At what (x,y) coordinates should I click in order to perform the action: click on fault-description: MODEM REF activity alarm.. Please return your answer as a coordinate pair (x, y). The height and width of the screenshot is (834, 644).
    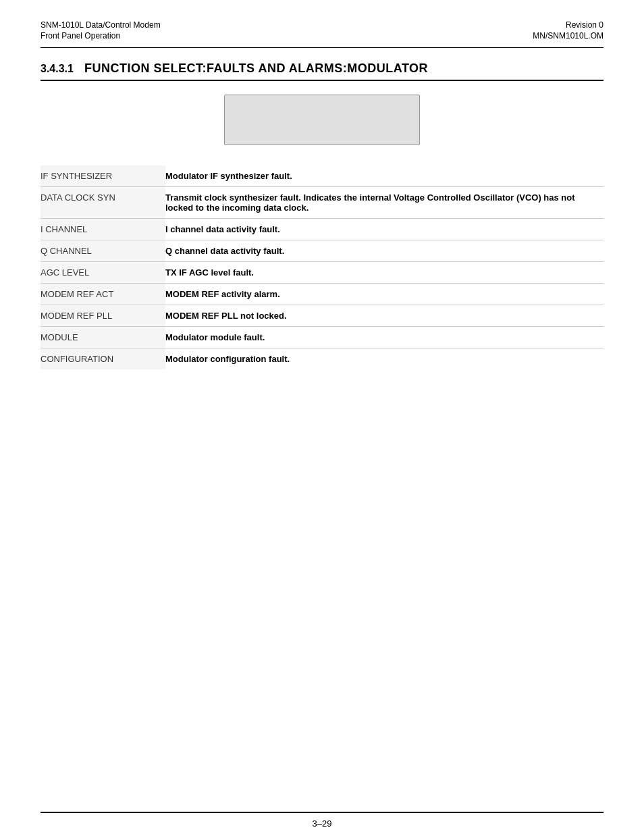
    Looking at the image, I should click on (385, 294).